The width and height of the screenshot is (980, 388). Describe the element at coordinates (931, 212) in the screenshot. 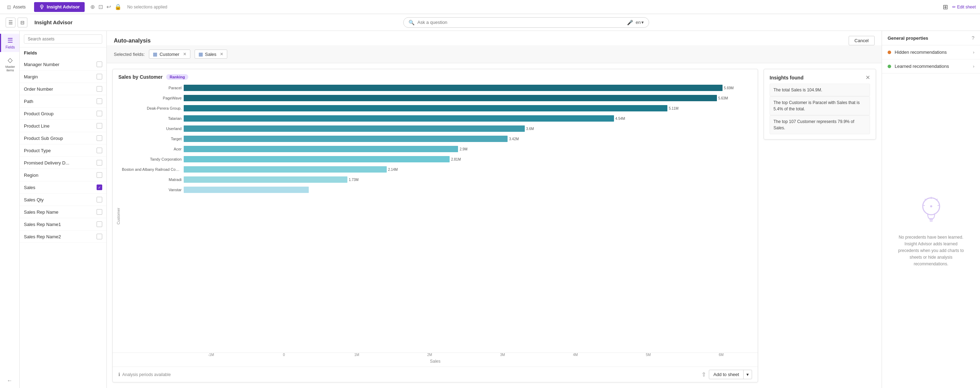

I see `lightbulb-illustration` at that location.